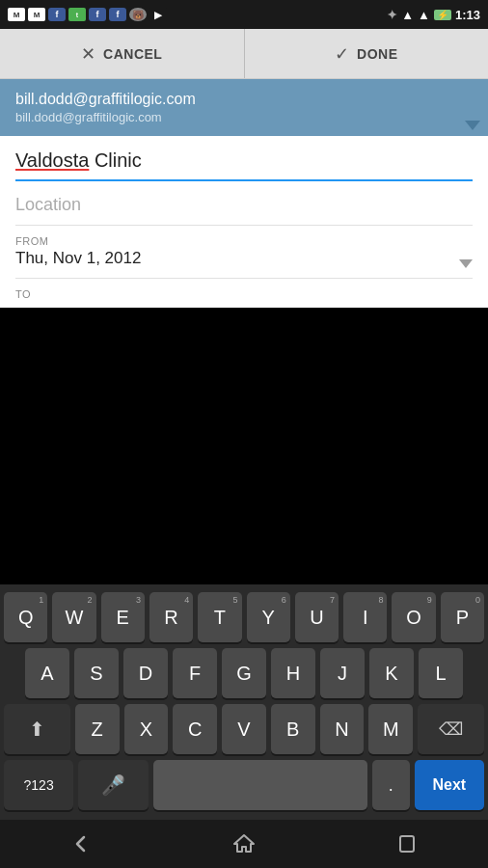  Describe the element at coordinates (244, 844) in the screenshot. I see `nav-home-button` at that location.